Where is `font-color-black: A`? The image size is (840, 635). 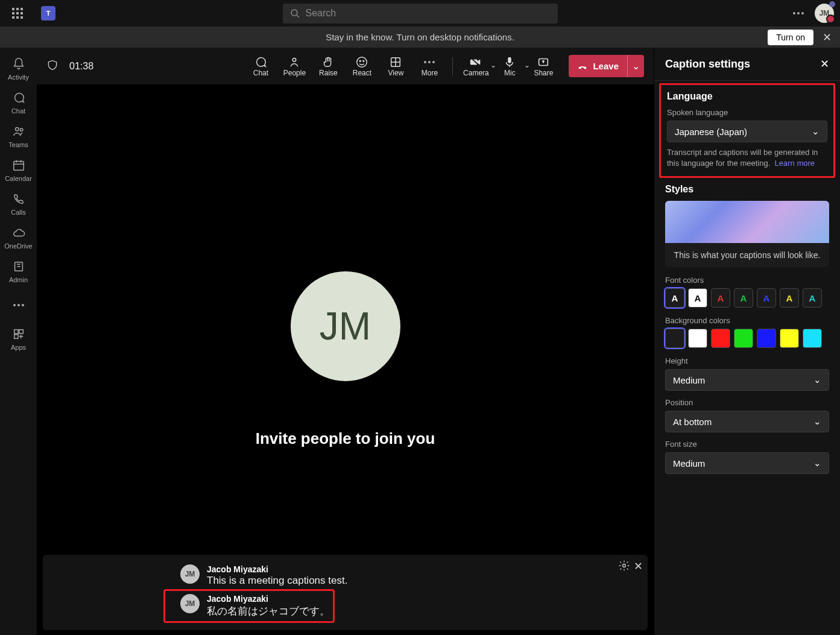 font-color-black: A is located at coordinates (698, 298).